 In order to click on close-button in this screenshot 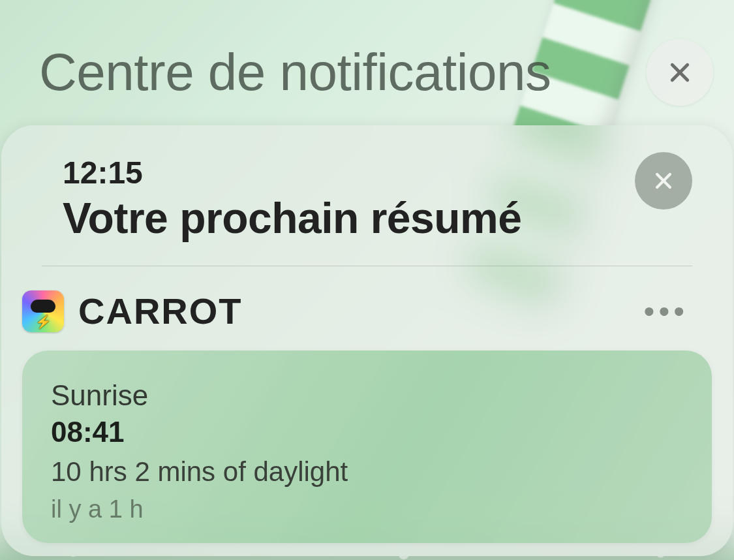, I will do `click(680, 72)`.